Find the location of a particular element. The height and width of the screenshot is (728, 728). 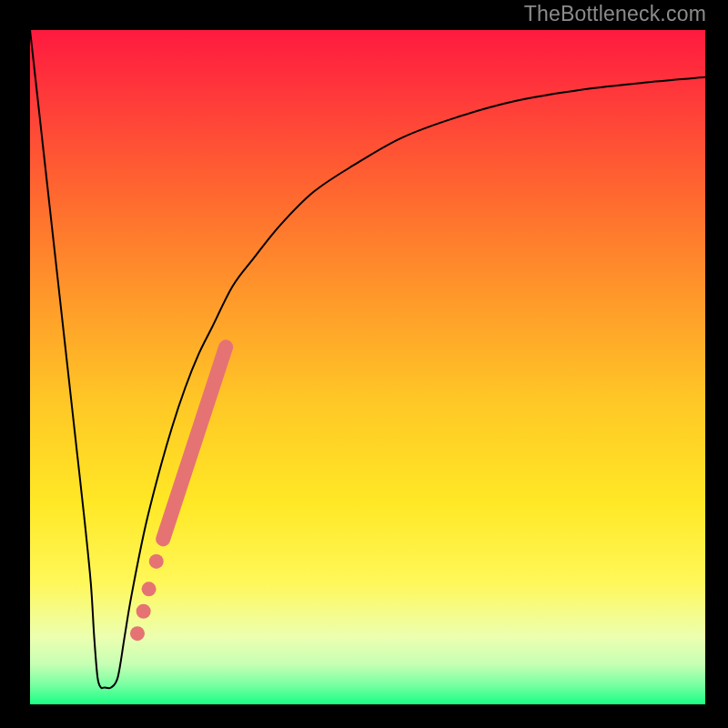

watermark-text: TheBottleneck.com is located at coordinates (615, 15).